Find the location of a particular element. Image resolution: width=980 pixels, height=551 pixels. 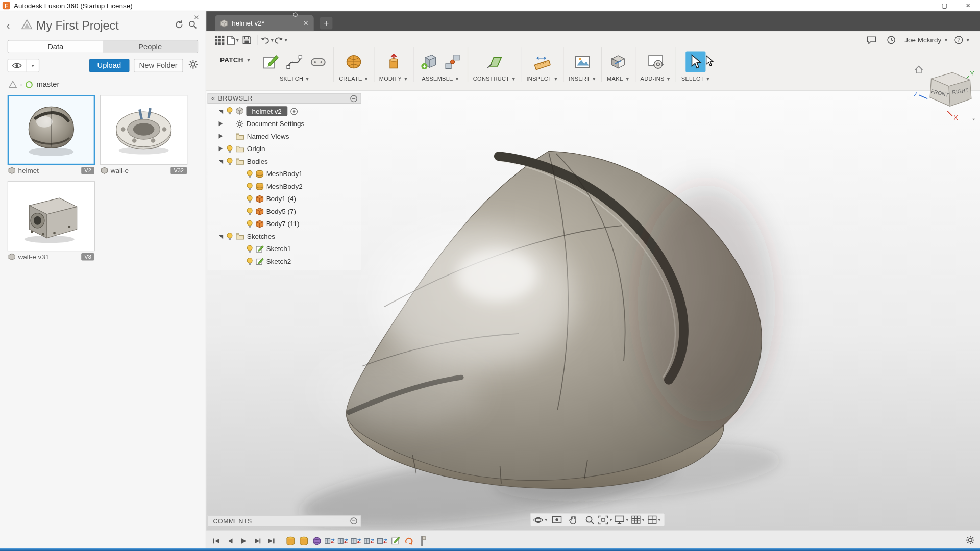

tab-close-icon: ✕ is located at coordinates (306, 23).